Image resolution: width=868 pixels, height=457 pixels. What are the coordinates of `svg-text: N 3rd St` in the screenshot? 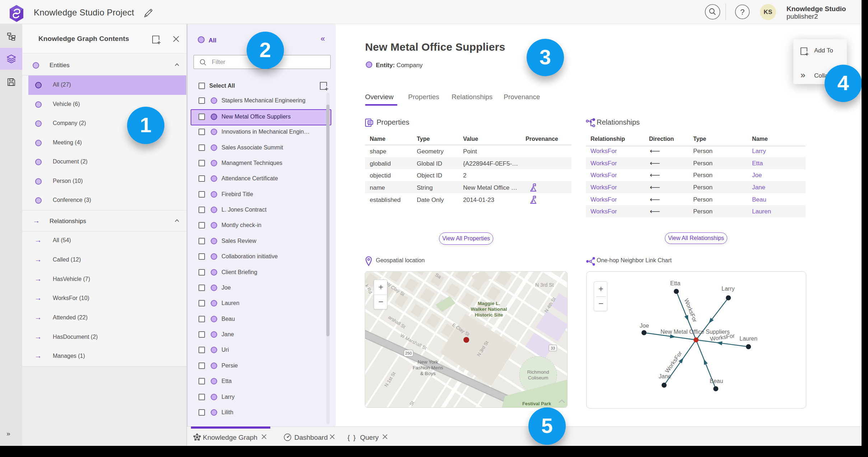 It's located at (544, 285).